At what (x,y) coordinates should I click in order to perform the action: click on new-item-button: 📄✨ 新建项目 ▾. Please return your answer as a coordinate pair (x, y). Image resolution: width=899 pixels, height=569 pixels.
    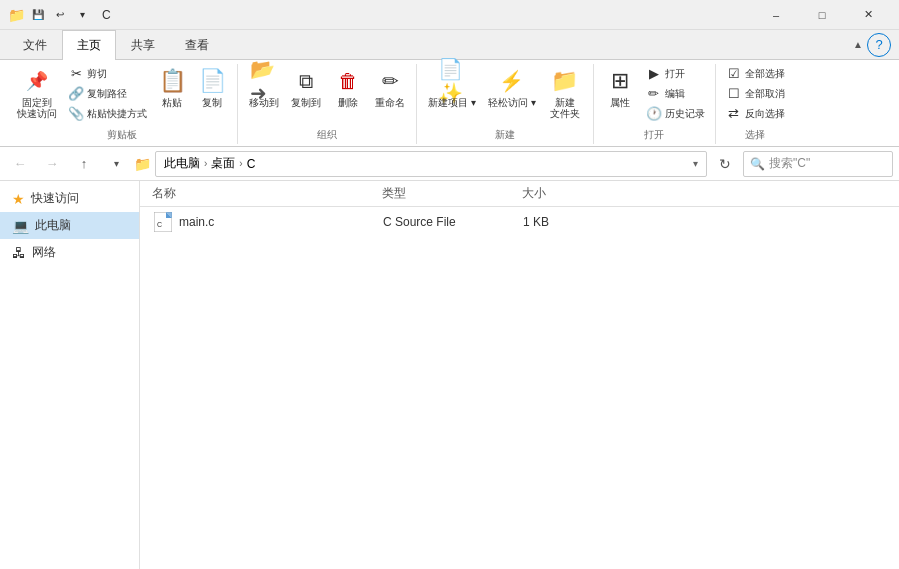
    Looking at the image, I should click on (452, 88).